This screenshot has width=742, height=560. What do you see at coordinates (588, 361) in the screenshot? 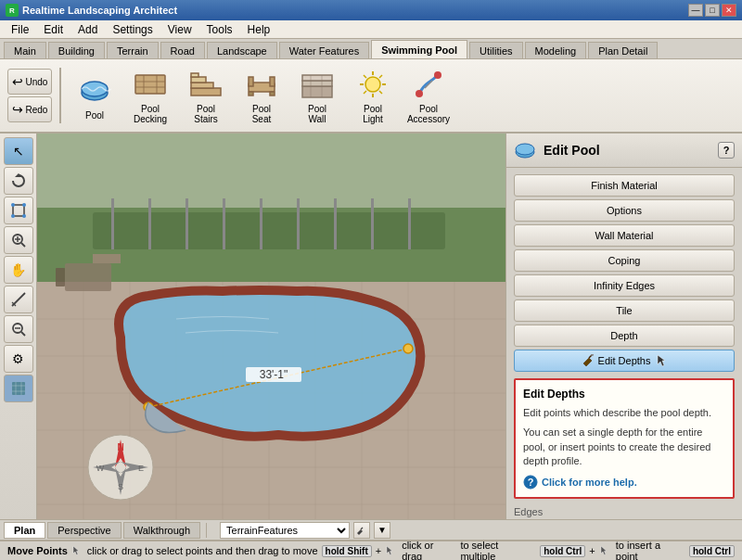
I see `edit-depths-icon` at bounding box center [588, 361].